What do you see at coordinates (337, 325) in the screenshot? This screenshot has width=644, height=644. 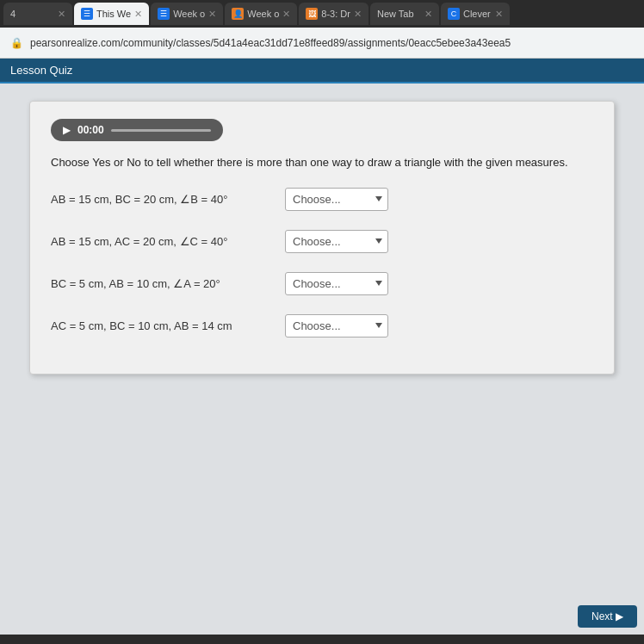 I see `question-select-4: Choose... Yes No` at bounding box center [337, 325].